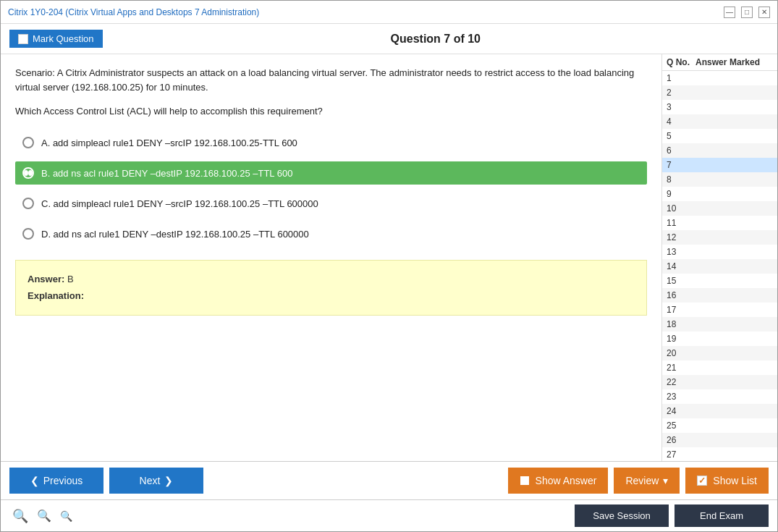 This screenshot has height=532, width=778. I want to click on zoom-out-button: 🔍, so click(20, 516).